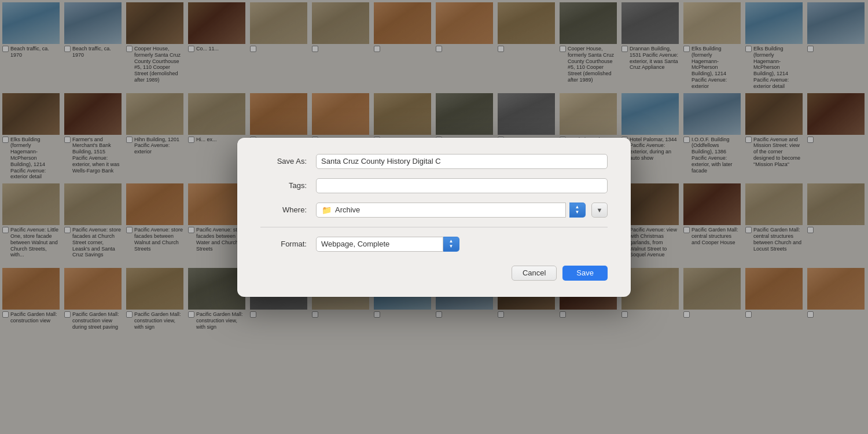 The height and width of the screenshot is (434, 868). I want to click on where-stepper: ▲ ▼, so click(578, 210).